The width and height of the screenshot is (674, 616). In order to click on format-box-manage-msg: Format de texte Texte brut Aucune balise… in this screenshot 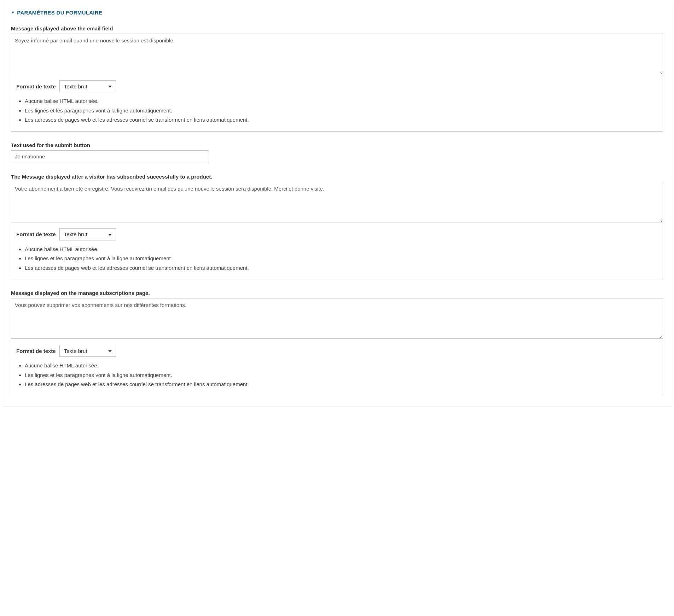, I will do `click(337, 368)`.